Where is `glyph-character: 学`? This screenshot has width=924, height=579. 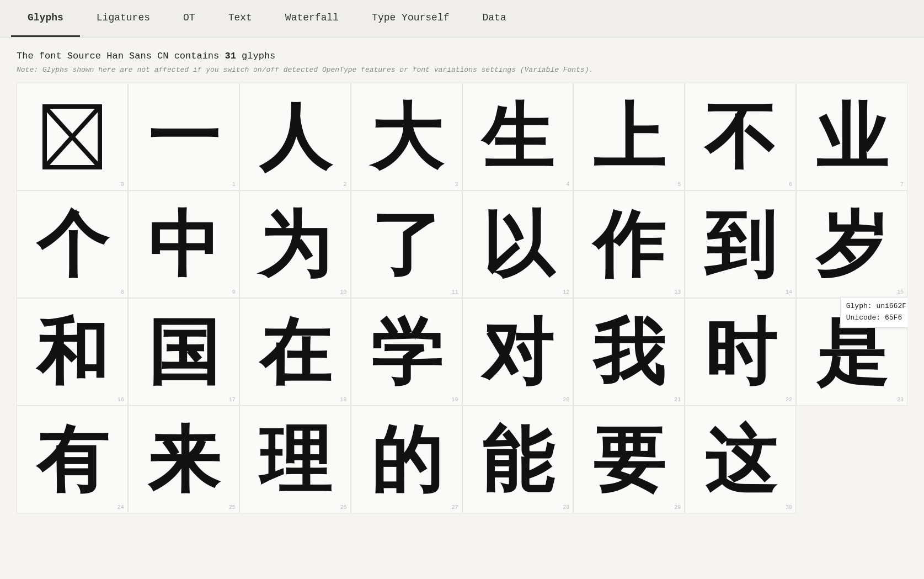
glyph-character: 学 is located at coordinates (407, 352).